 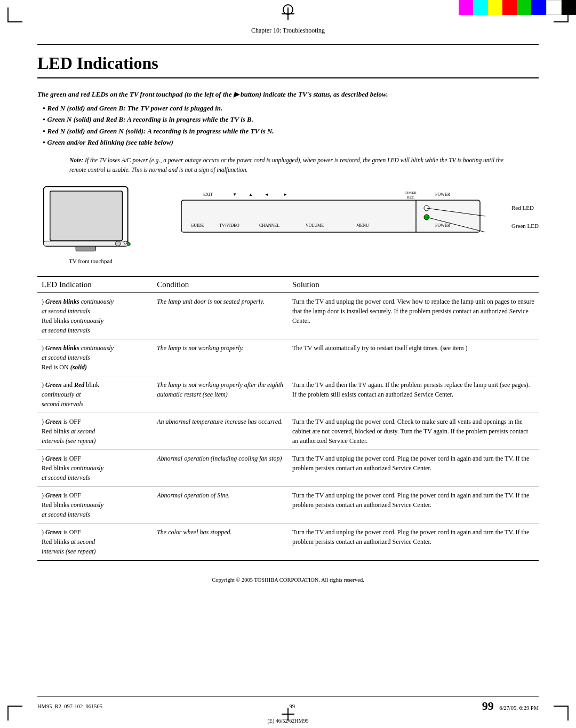 What do you see at coordinates (413, 469) in the screenshot?
I see `solution-cell-5: Turn the TV and unplug the power cord. P…` at bounding box center [413, 469].